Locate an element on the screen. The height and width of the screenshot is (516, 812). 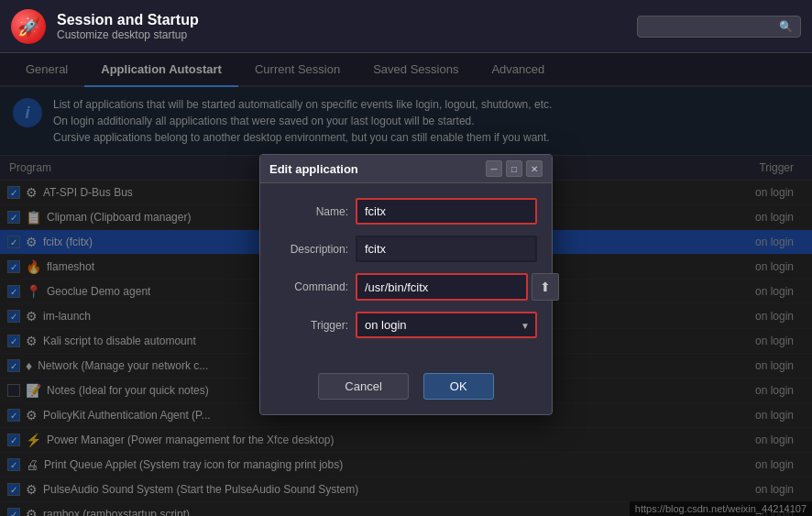
cmd-row: Command: ⬆ is located at coordinates (406, 287).